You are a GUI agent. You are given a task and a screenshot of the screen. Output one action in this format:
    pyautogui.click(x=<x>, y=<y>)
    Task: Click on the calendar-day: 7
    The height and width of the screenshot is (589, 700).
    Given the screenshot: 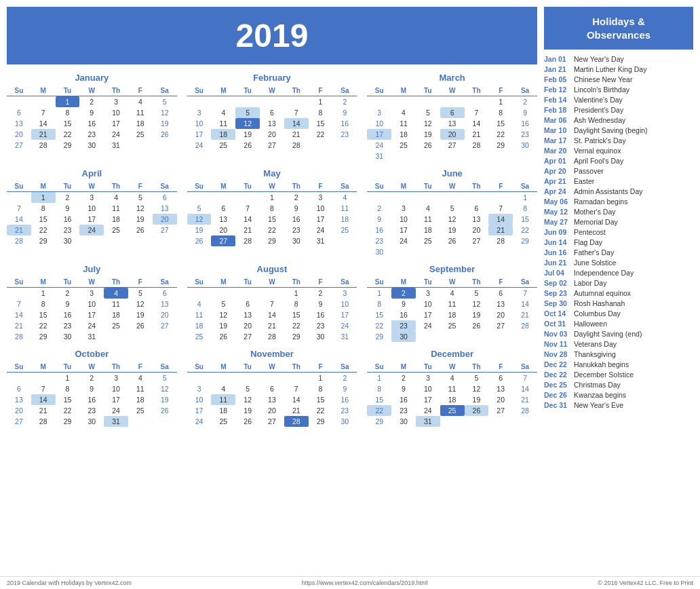 What is the action you would take?
    pyautogui.click(x=501, y=208)
    